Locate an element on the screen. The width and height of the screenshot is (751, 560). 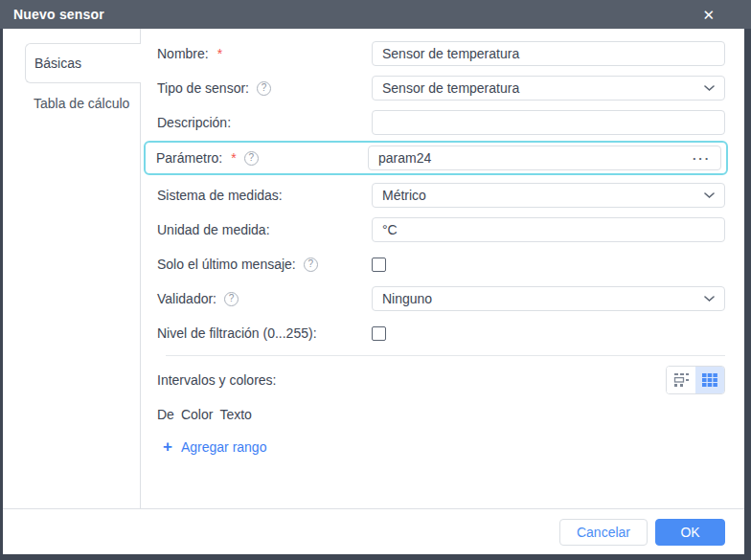
table-view-button is located at coordinates (710, 380).